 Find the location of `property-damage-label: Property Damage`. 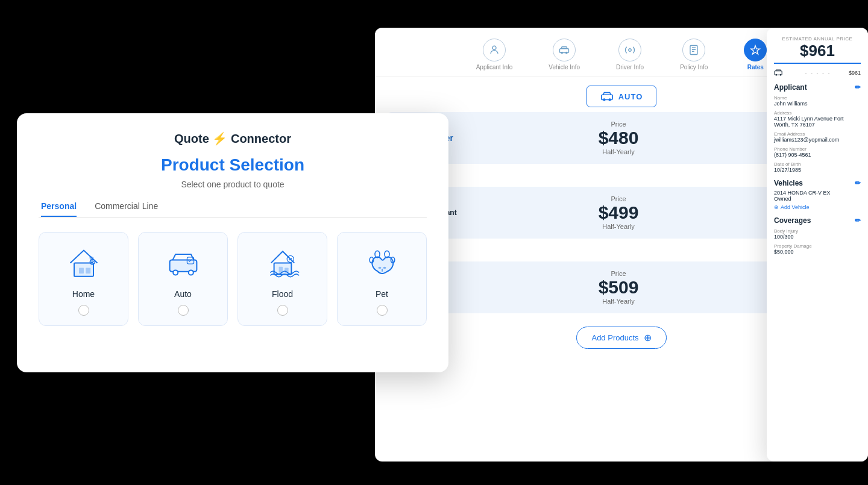

property-damage-label: Property Damage is located at coordinates (817, 246).